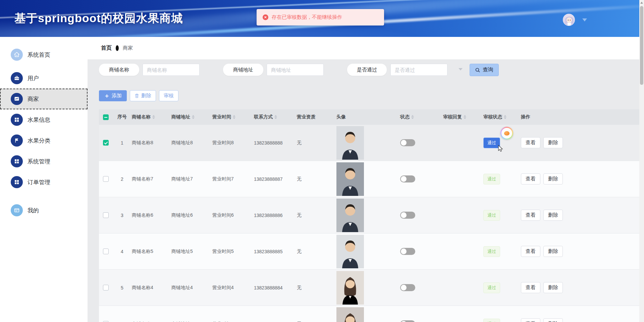  What do you see at coordinates (350, 315) in the screenshot?
I see `portrait-female` at bounding box center [350, 315].